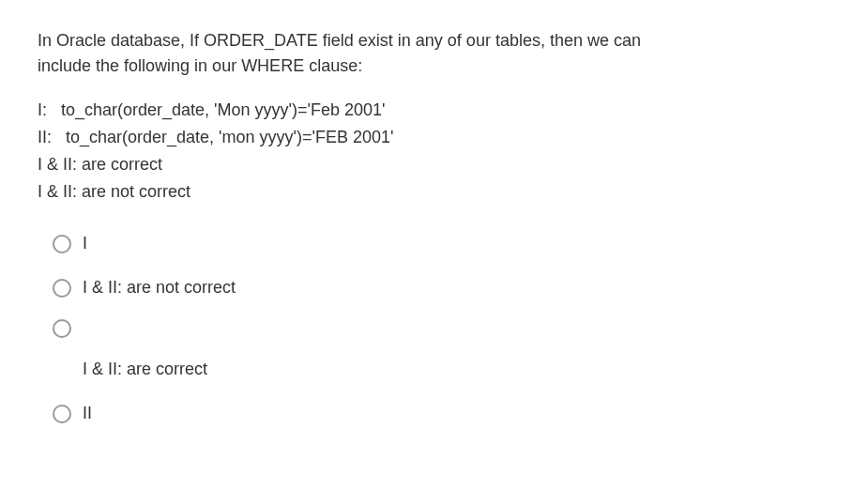 Image resolution: width=868 pixels, height=490 pixels. Describe the element at coordinates (434, 54) in the screenshot. I see `question-text: In Oracle database, If ORDER_DATE field …` at that location.